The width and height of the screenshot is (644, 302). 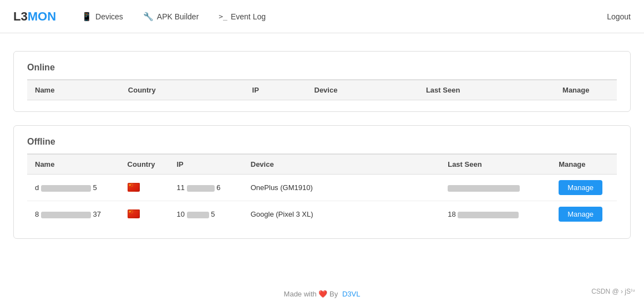 I want to click on row1-name-blurred, so click(x=66, y=188).